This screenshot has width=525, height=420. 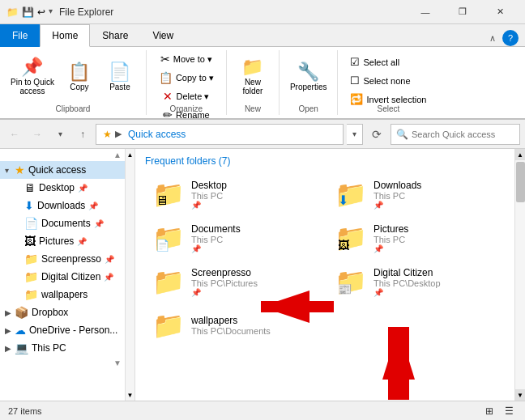 What do you see at coordinates (416, 194) in the screenshot?
I see `folder-downloads: 📁 ⬇ Downloads This PC 📌` at bounding box center [416, 194].